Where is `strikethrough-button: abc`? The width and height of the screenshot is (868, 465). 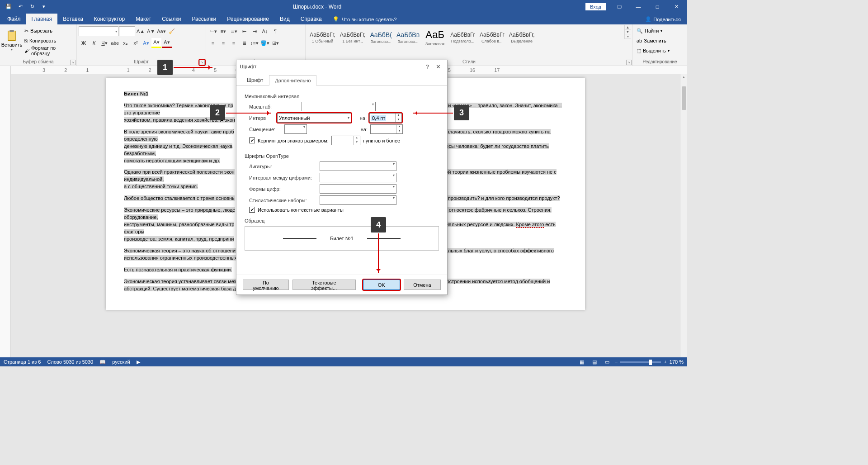 strikethrough-button: abc is located at coordinates (115, 43).